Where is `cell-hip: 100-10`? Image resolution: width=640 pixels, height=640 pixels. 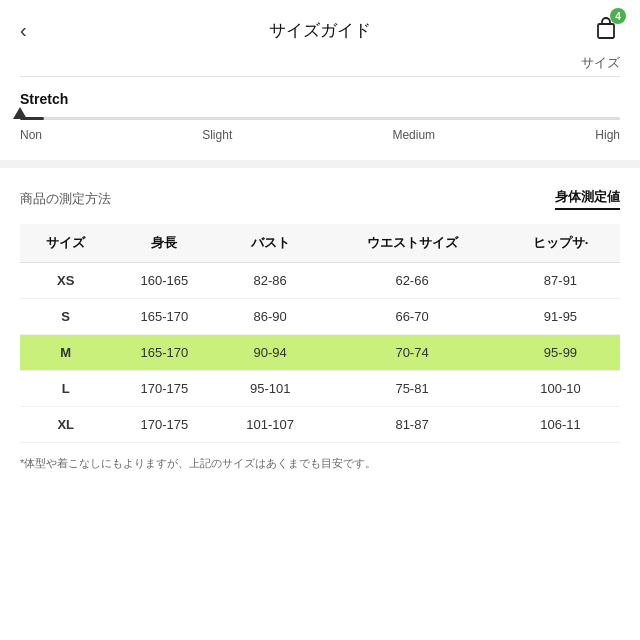 cell-hip: 100-10 is located at coordinates (560, 389).